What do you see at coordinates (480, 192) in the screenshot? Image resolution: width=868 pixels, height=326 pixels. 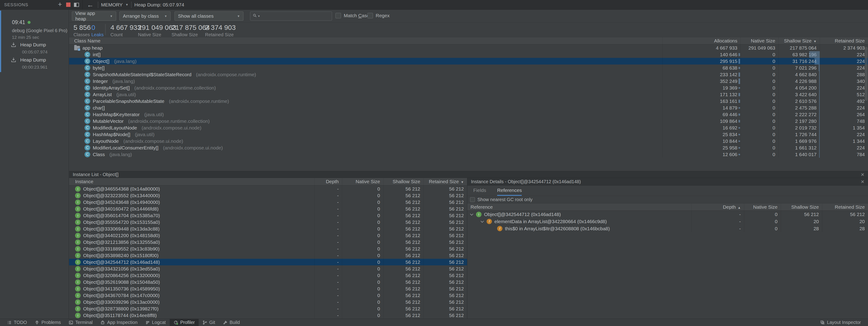 I see `tab-fields: Fields` at bounding box center [480, 192].